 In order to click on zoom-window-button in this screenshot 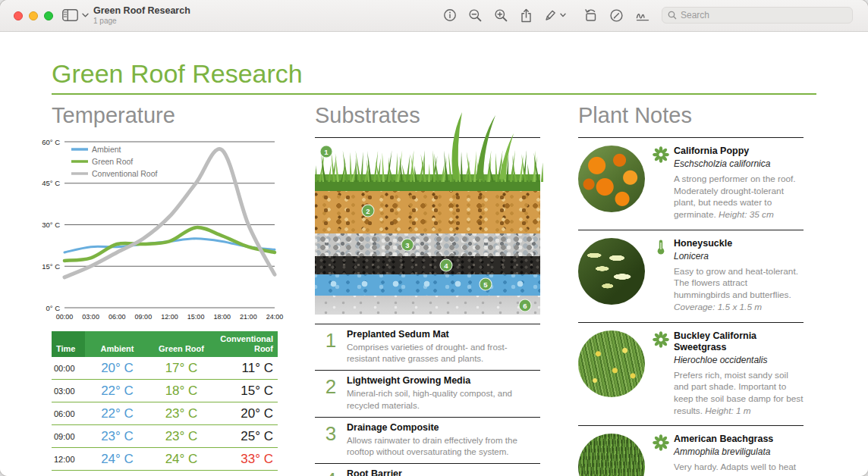, I will do `click(49, 16)`.